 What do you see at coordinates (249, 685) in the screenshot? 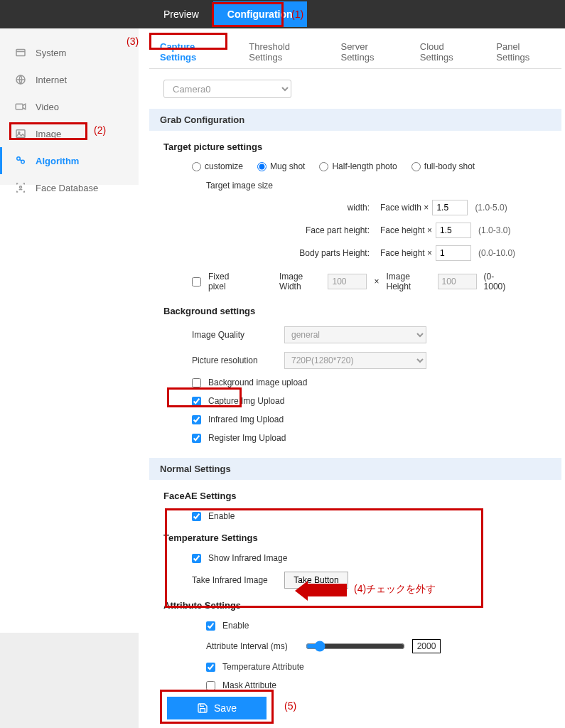
I see `mask-attr-label: Mask Attribute` at bounding box center [249, 685].